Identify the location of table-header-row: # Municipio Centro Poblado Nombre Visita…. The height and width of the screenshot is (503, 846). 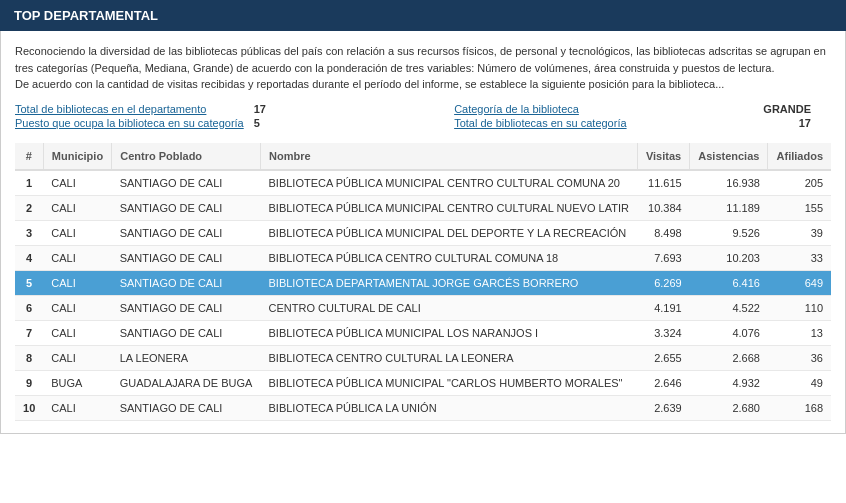
(423, 156).